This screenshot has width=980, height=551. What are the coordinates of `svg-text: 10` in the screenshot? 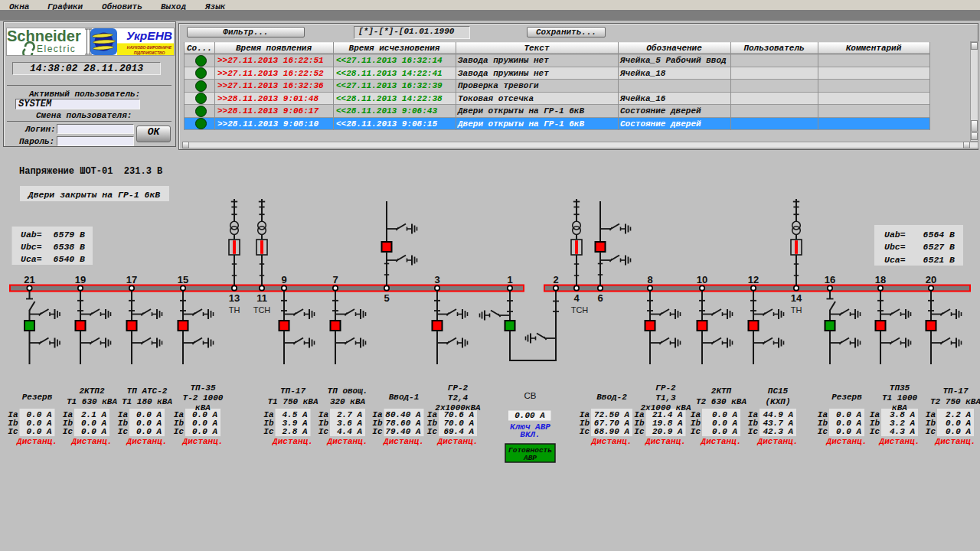 It's located at (702, 280).